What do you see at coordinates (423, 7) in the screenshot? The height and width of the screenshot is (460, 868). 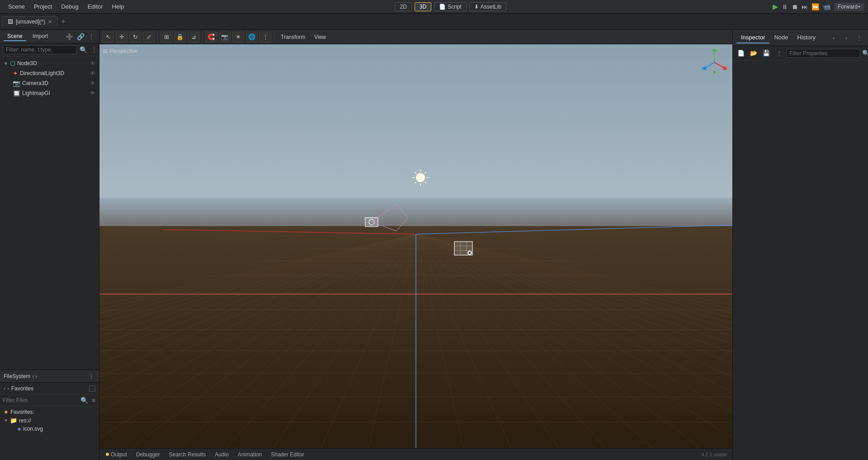 I see `mode-3d-button: 3D` at bounding box center [423, 7].